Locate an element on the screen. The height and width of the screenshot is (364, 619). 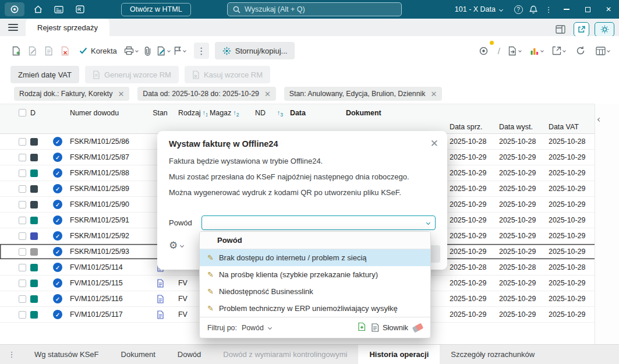
open-in-html-button: Otwórz w HTML is located at coordinates (156, 9).